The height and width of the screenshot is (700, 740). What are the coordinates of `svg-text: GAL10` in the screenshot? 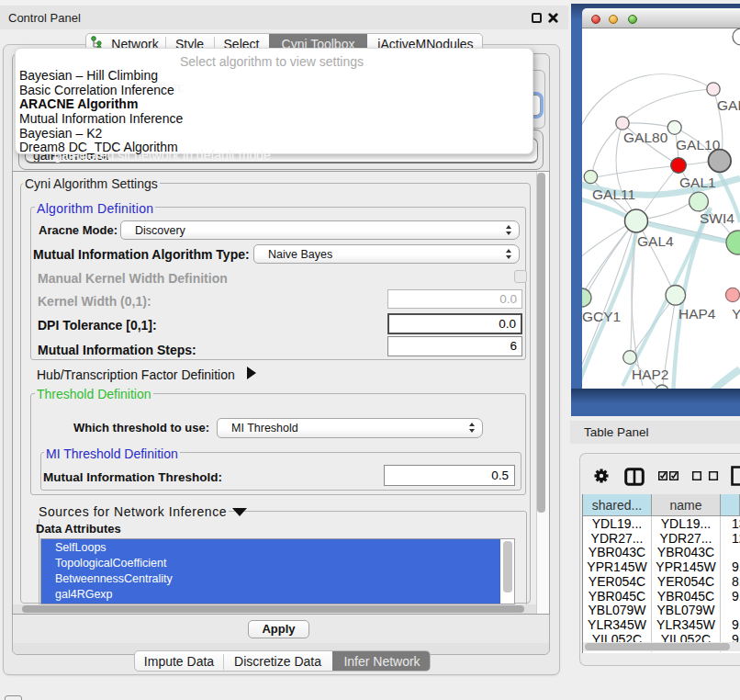 It's located at (698, 145).